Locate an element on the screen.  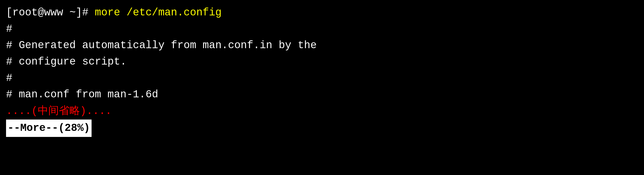
line-omission: ....(中间省略).... is located at coordinates (322, 111).